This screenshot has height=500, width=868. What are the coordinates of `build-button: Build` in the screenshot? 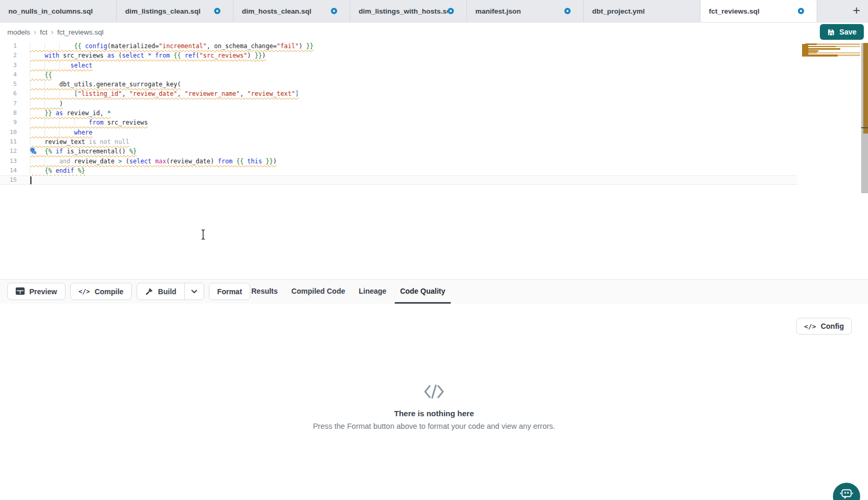 It's located at (161, 291).